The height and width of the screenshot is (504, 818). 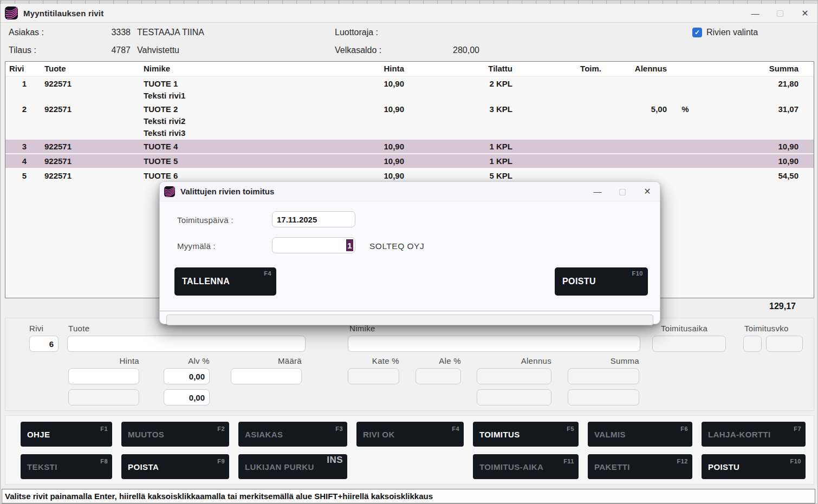 I want to click on delivery-date-field, so click(x=314, y=219).